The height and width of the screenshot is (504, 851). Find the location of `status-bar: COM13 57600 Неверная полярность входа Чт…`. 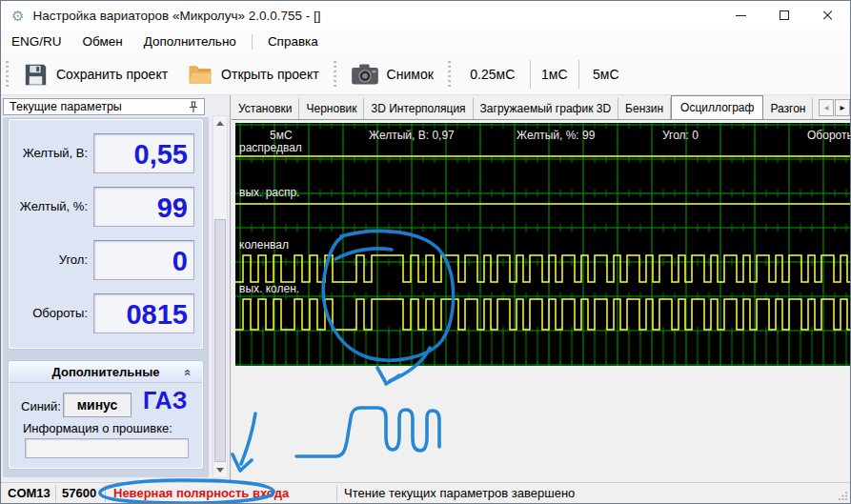

status-bar: COM13 57600 Неверная полярность входа Чт… is located at coordinates (425, 493).